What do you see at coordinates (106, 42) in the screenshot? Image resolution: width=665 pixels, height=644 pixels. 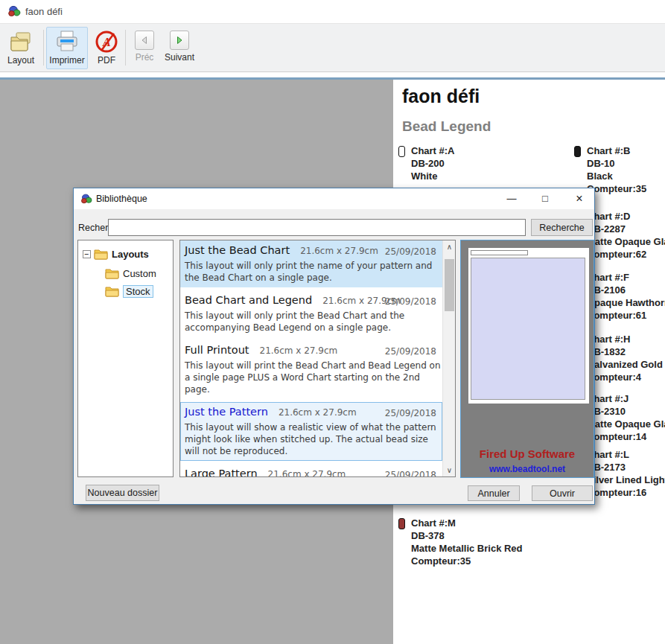 I see `pdf-icon: A` at bounding box center [106, 42].